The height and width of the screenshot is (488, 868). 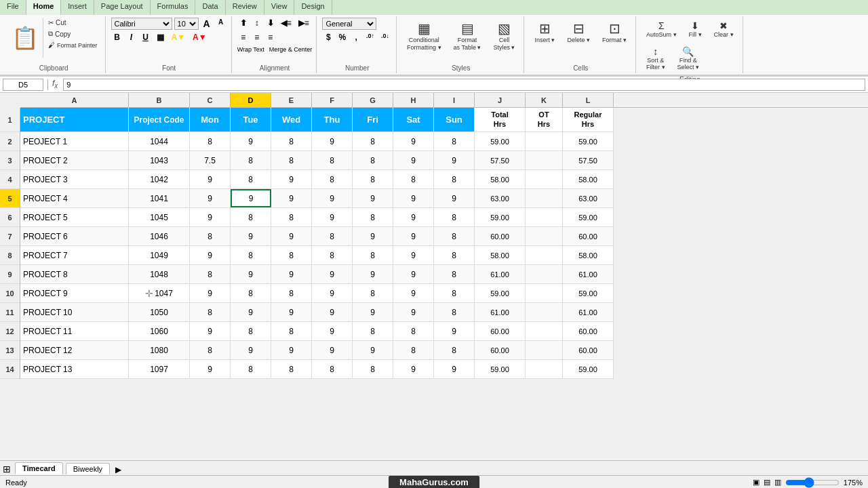 What do you see at coordinates (589, 331) in the screenshot?
I see `cell-L12: 60.00` at bounding box center [589, 331].